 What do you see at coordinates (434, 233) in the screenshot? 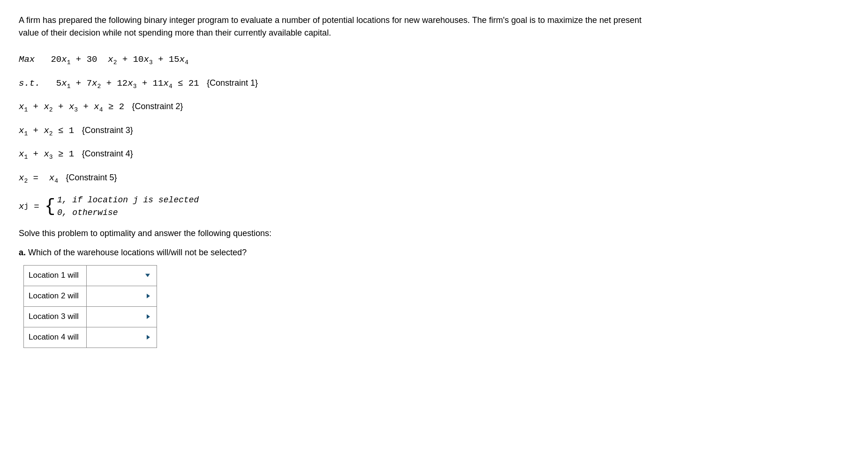
I see `solve-text: Solve this problem to optimality and ans…` at bounding box center [434, 233].